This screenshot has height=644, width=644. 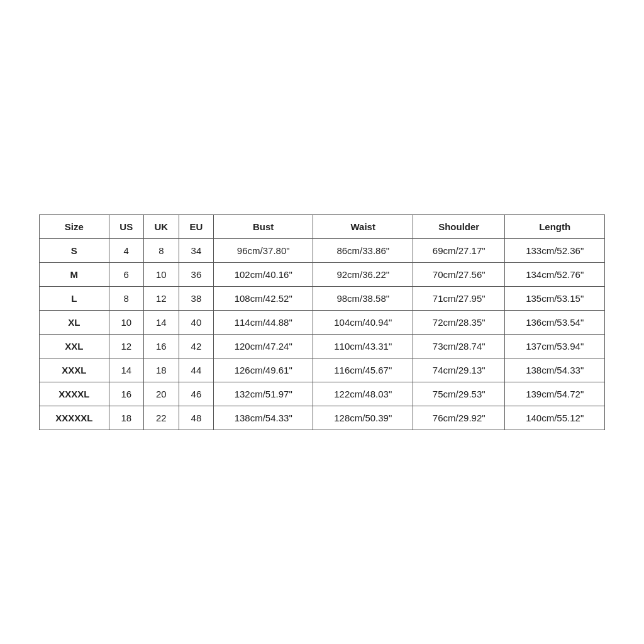 What do you see at coordinates (459, 274) in the screenshot?
I see `cell-shoulder: 70cm/27.56"` at bounding box center [459, 274].